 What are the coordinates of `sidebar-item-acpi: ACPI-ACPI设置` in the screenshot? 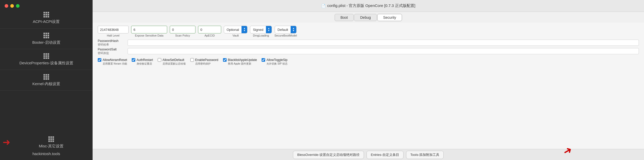 It's located at (46, 18).